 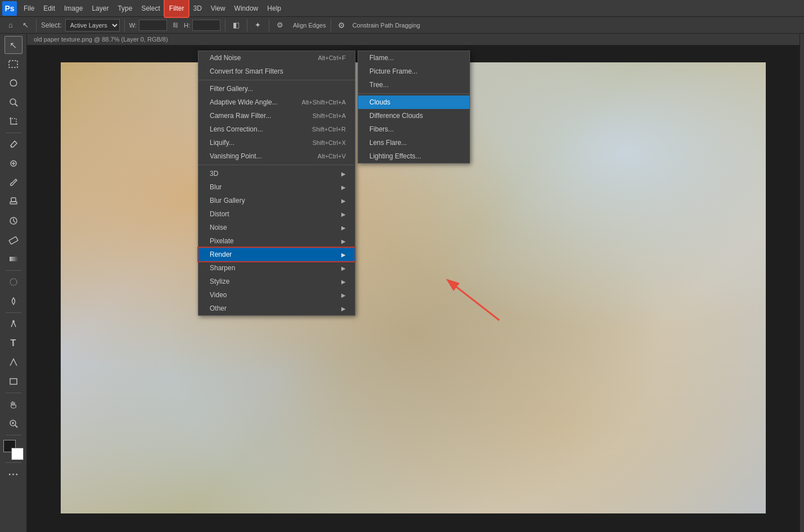 What do you see at coordinates (277, 143) in the screenshot?
I see `filter-liquify: Liquify... Shift+Ctrl+X` at bounding box center [277, 143].